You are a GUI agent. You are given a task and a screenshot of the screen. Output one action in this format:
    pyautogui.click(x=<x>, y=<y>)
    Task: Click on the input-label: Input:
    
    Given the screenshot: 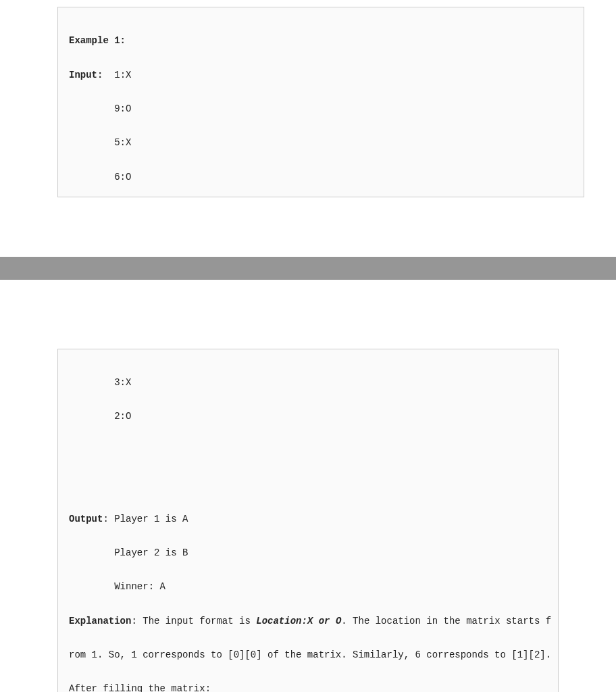 What is the action you would take?
    pyautogui.click(x=86, y=75)
    